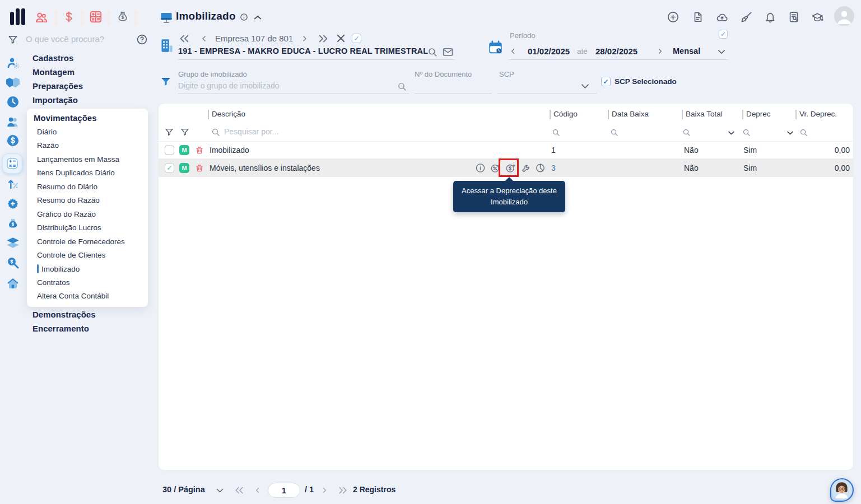  I want to click on first-company-icon, so click(184, 39).